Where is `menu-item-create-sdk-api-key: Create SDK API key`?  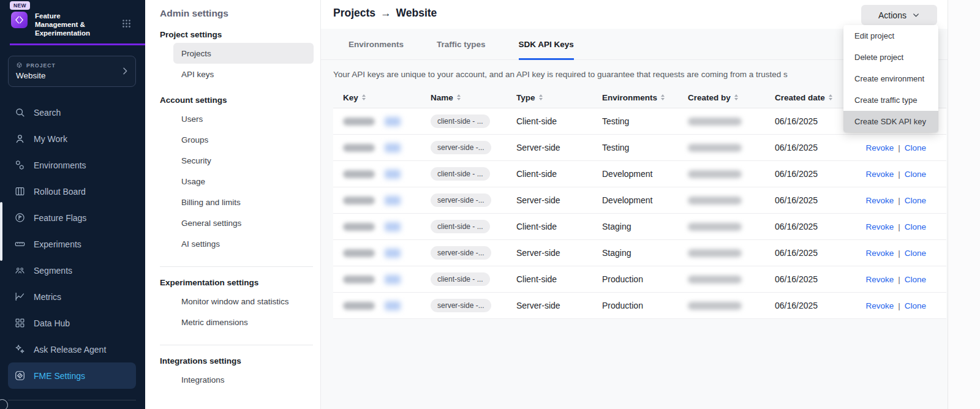
menu-item-create-sdk-api-key: Create SDK API key is located at coordinates (891, 121).